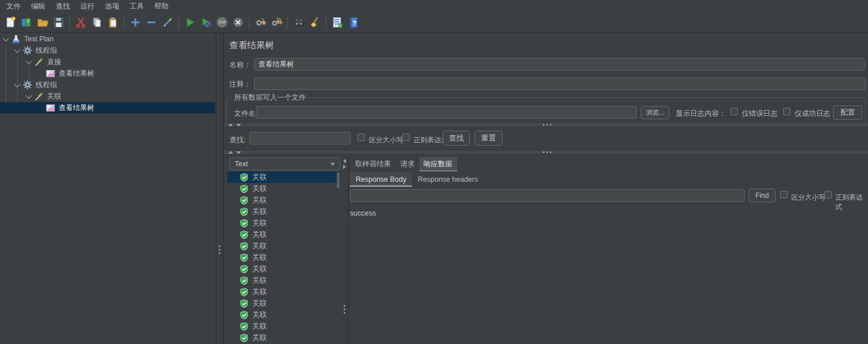  What do you see at coordinates (222, 22) in the screenshot?
I see `stop-icon: STOP` at bounding box center [222, 22].